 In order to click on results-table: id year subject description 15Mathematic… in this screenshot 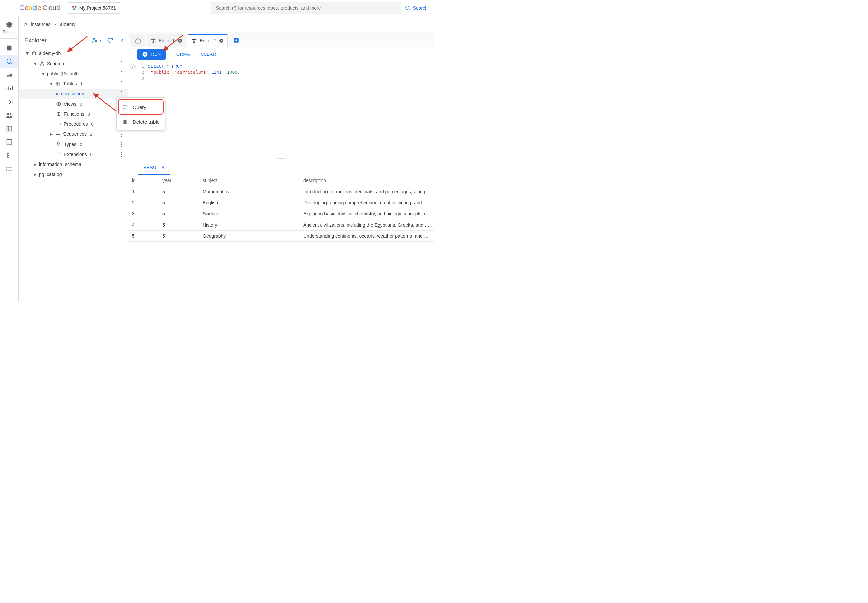, I will do `click(281, 209)`.